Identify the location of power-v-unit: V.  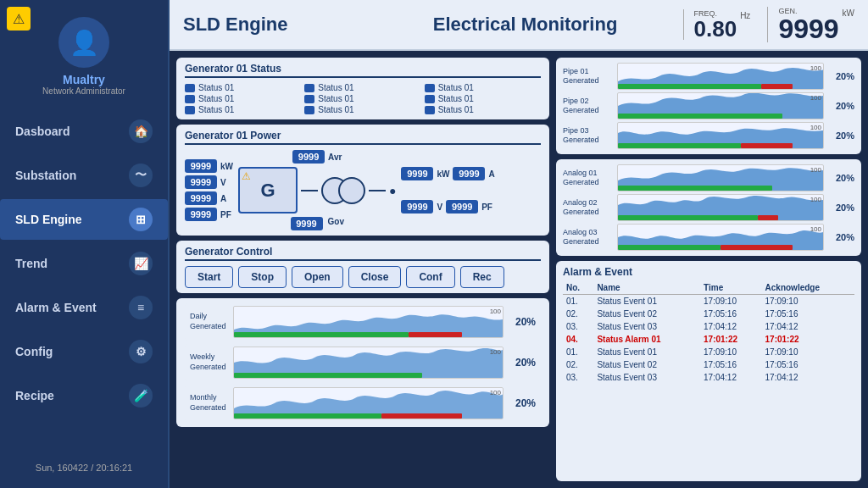
(224, 183).